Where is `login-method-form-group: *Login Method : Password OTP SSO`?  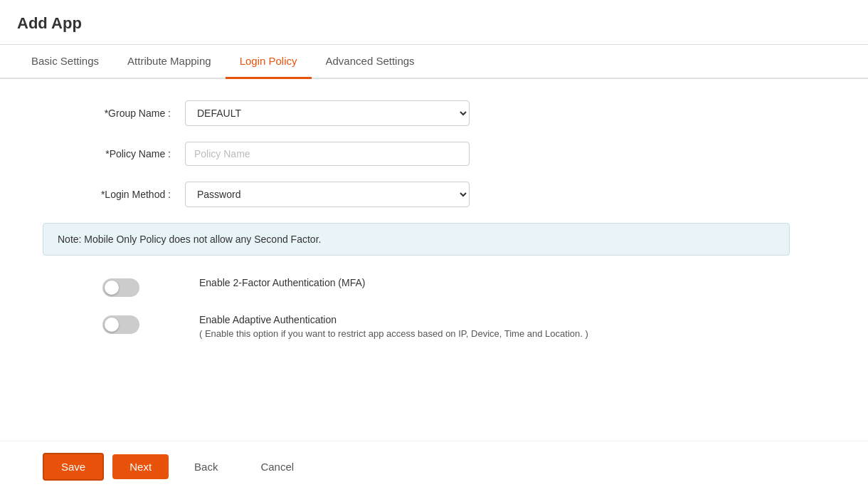
login-method-form-group: *Login Method : Password OTP SSO is located at coordinates (434, 194).